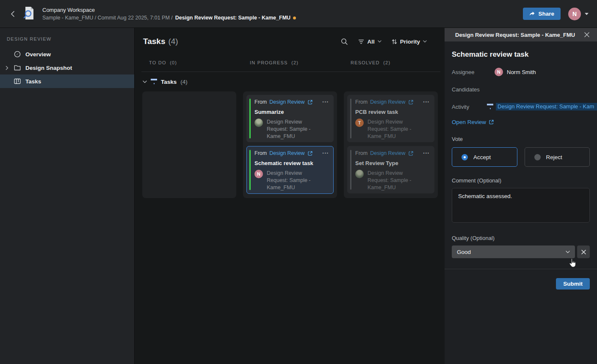 This screenshot has height=364, width=597. Describe the element at coordinates (464, 252) in the screenshot. I see `quality-value: Good` at that location.